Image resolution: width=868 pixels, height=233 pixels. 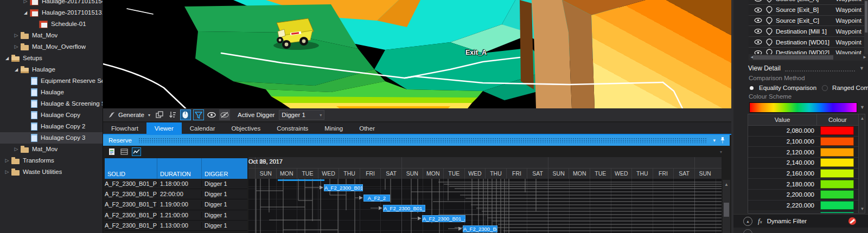 What do you see at coordinates (801, 221) in the screenshot?
I see `dynamic-filter-bar: ▲ fx Dynamic Filter` at bounding box center [801, 221].